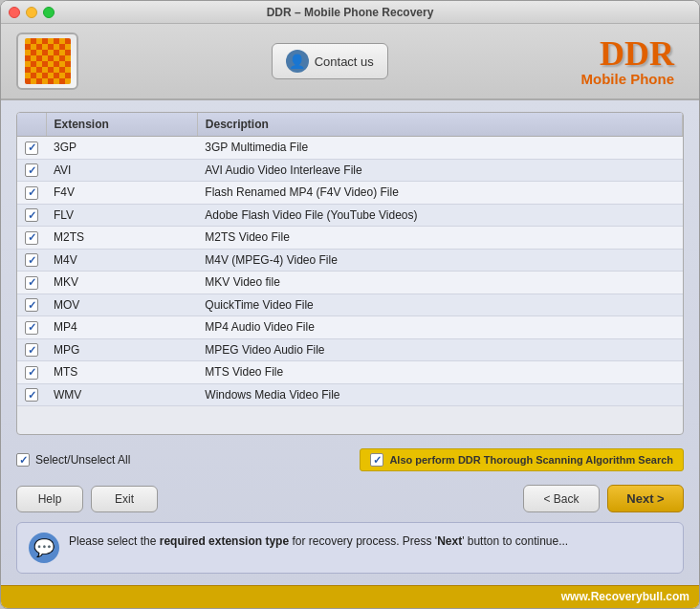 Image resolution: width=700 pixels, height=609 pixels. I want to click on row-description: M4V (MPEG-4) Video File, so click(440, 260).